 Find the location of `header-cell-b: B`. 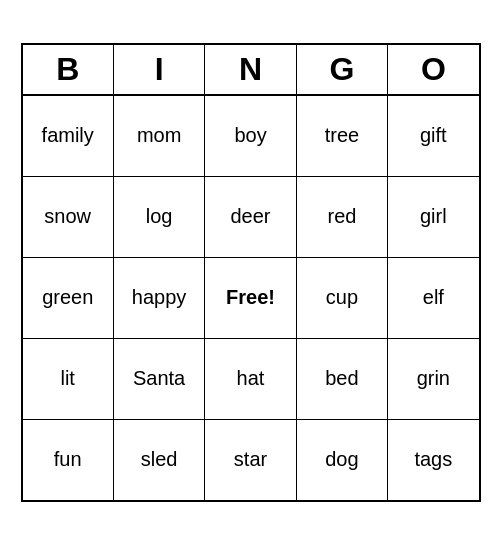

header-cell-b: B is located at coordinates (68, 70).